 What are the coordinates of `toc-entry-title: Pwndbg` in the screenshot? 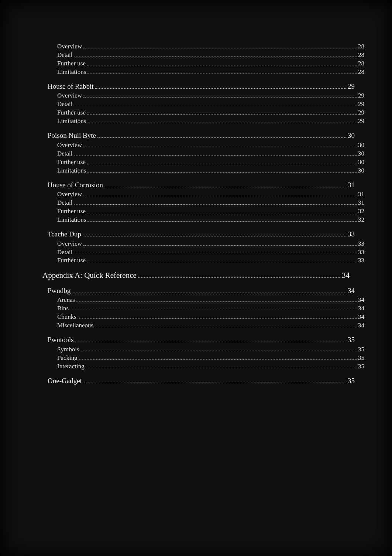 It's located at (59, 291).